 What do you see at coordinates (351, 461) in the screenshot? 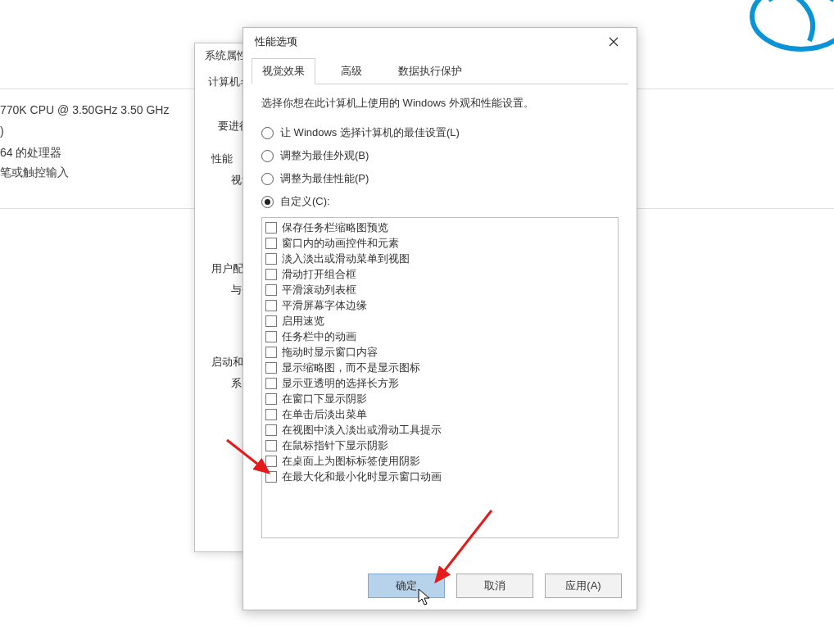
I see `option-label: 在桌面上为图标标签使用阴影` at bounding box center [351, 461].